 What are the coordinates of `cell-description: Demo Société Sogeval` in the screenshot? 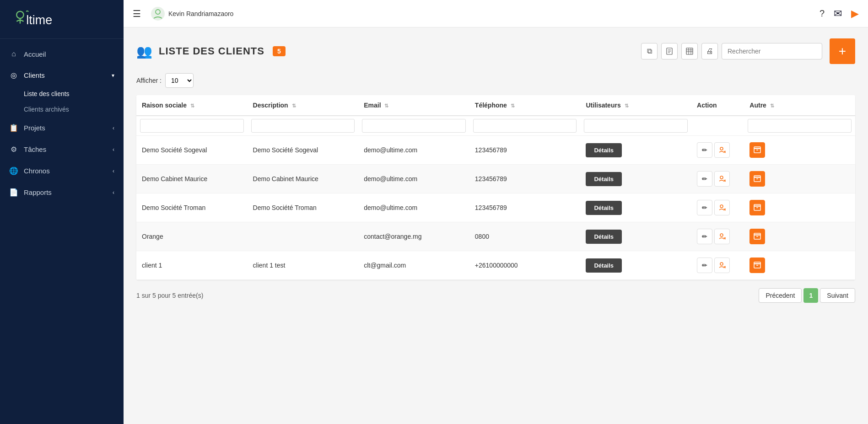 It's located at (303, 150).